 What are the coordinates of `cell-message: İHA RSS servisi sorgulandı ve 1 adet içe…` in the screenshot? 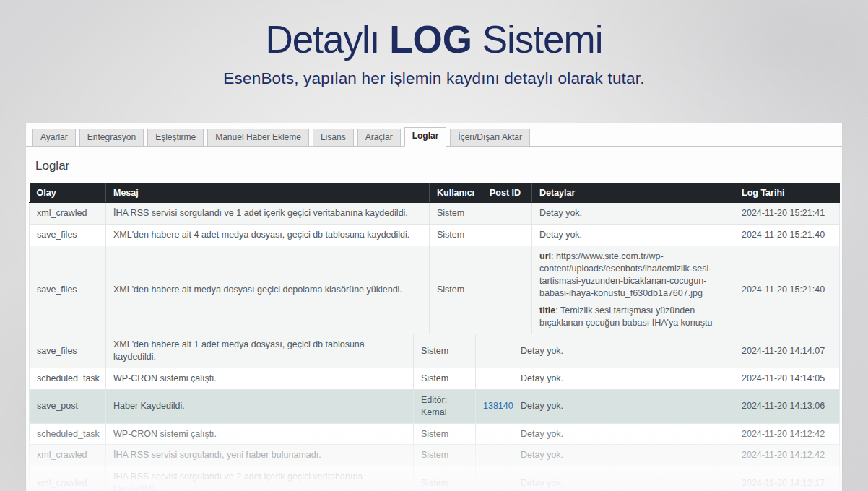 It's located at (268, 214).